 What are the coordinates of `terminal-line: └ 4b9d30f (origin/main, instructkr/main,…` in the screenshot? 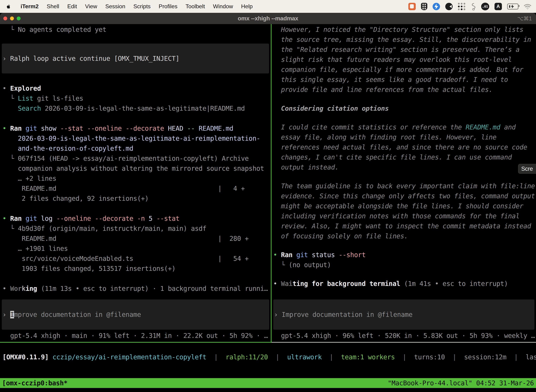 It's located at (135, 229).